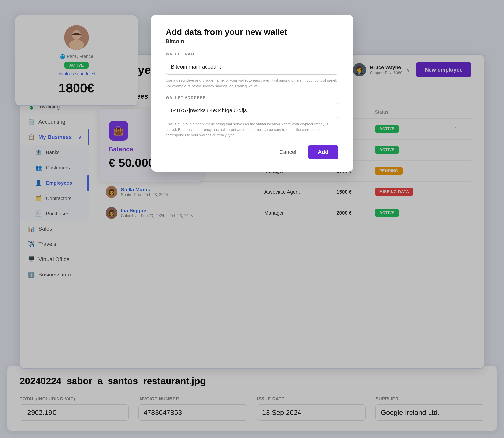 The height and width of the screenshot is (438, 504). I want to click on cancel-button: Cancel, so click(288, 152).